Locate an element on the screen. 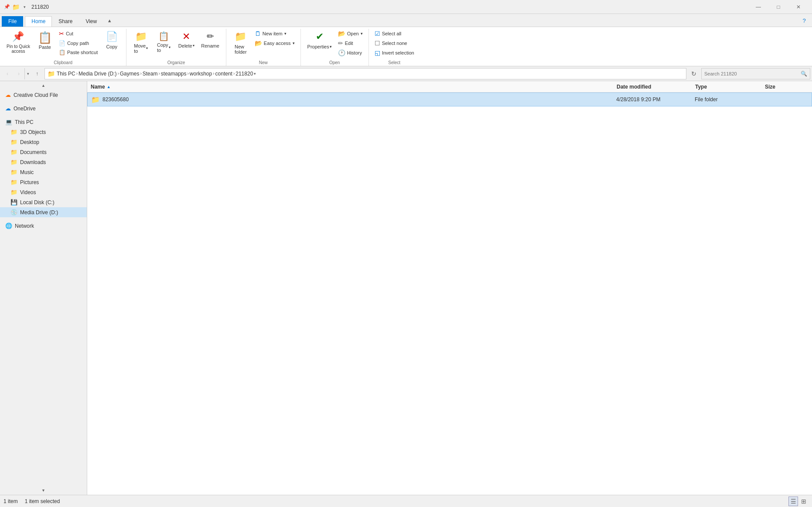  delete-dropdown-icon: ▾ is located at coordinates (194, 45).